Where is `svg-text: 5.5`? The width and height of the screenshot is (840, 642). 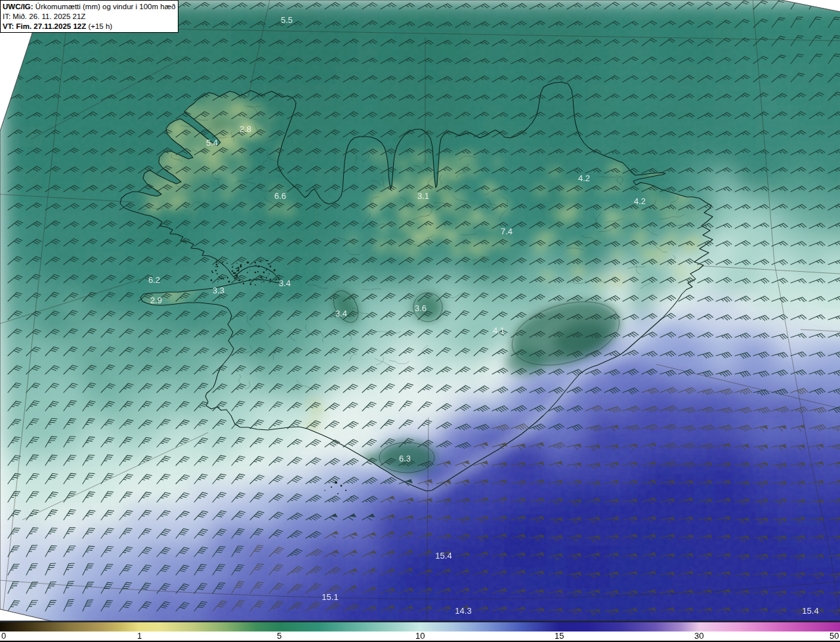 svg-text: 5.5 is located at coordinates (287, 20).